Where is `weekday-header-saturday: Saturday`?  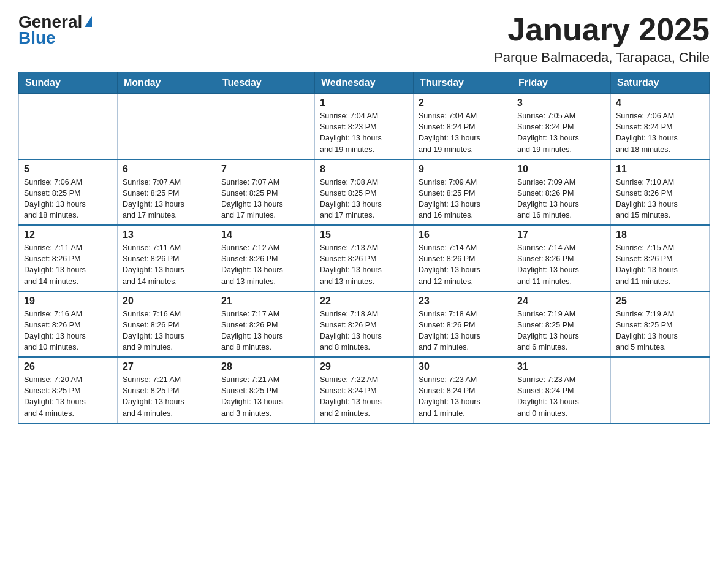 weekday-header-saturday: Saturday is located at coordinates (661, 83).